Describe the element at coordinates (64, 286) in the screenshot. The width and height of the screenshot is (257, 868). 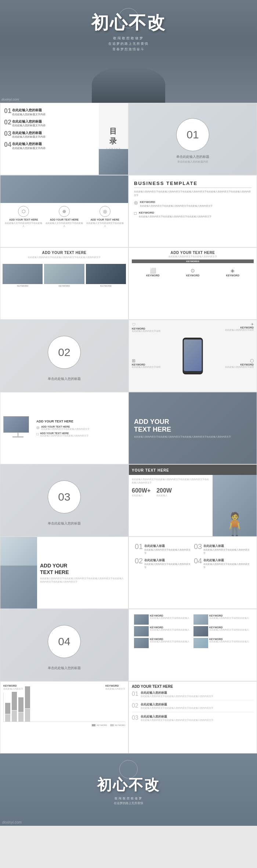
I see `photo-kw-2: KEYWORD` at that location.